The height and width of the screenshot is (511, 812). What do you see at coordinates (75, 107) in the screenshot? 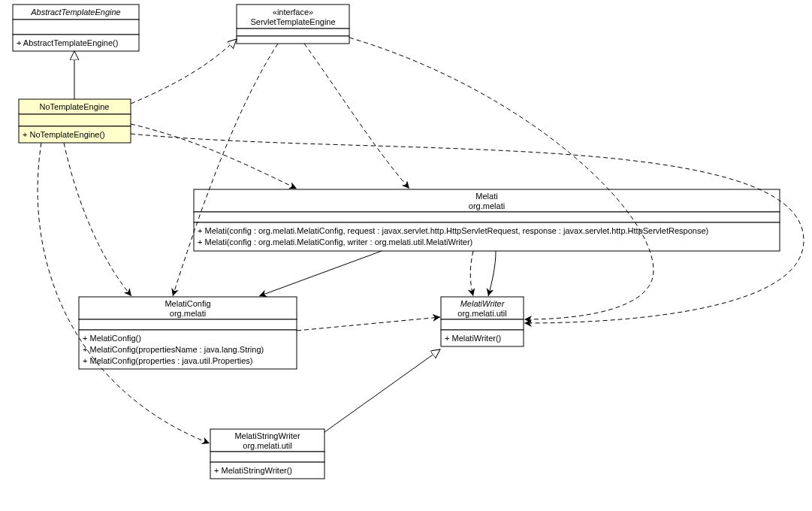
I see `class-title: NoTemplateEngine` at bounding box center [75, 107].